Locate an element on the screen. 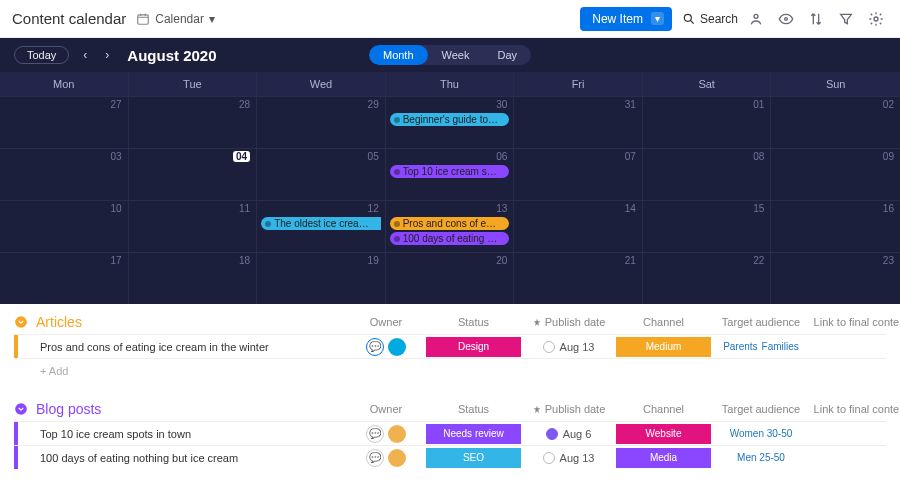  audience-tag: Men 25-50 is located at coordinates (761, 458).